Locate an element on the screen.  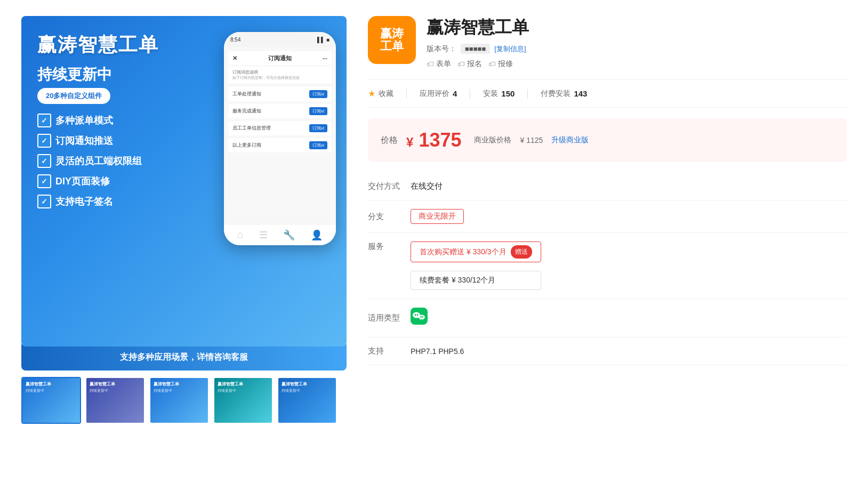
phone-notif-2-btn: 订阅xt is located at coordinates (318, 111).